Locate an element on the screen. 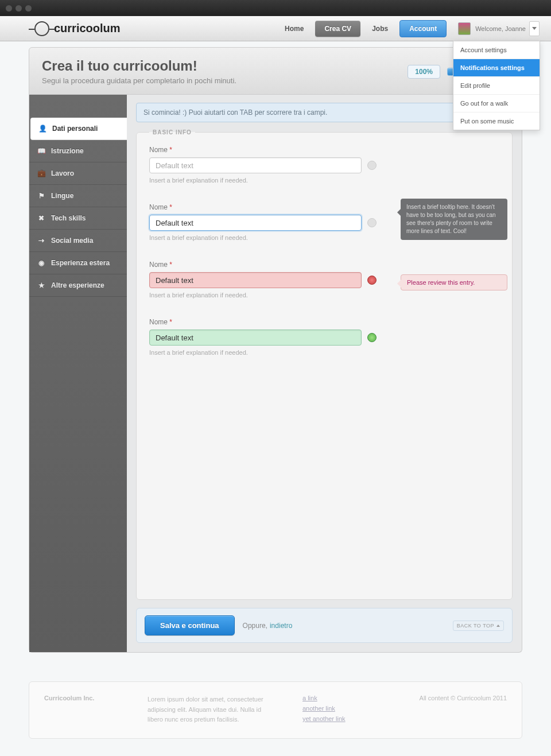 Image resolution: width=551 pixels, height=756 pixels. sidebar-item-label: Tech skills is located at coordinates (68, 218).